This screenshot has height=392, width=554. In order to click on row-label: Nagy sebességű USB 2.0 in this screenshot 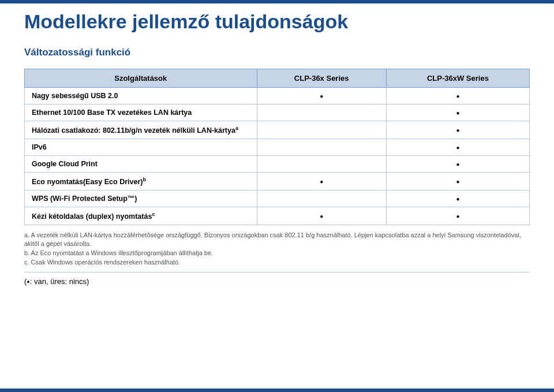, I will do `click(141, 96)`.